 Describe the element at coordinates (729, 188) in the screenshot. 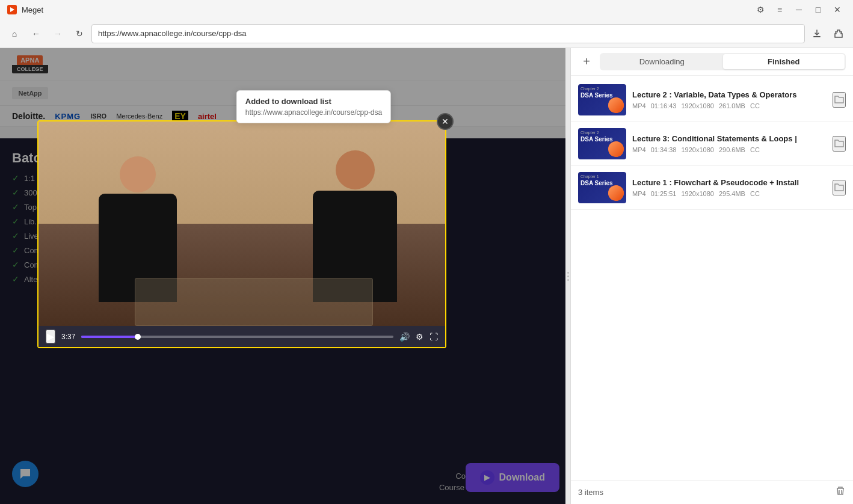

I see `item-info-3: Lecture 1 : Flowchart & Pseudocode + Ins…` at that location.